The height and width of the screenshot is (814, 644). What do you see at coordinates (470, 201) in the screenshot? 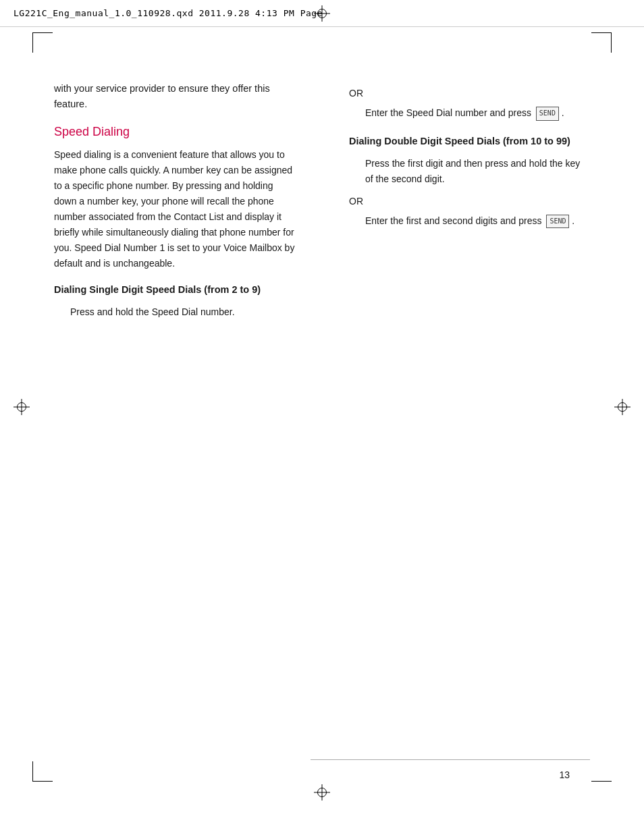
I see `or-text-2: OR` at bounding box center [470, 201].